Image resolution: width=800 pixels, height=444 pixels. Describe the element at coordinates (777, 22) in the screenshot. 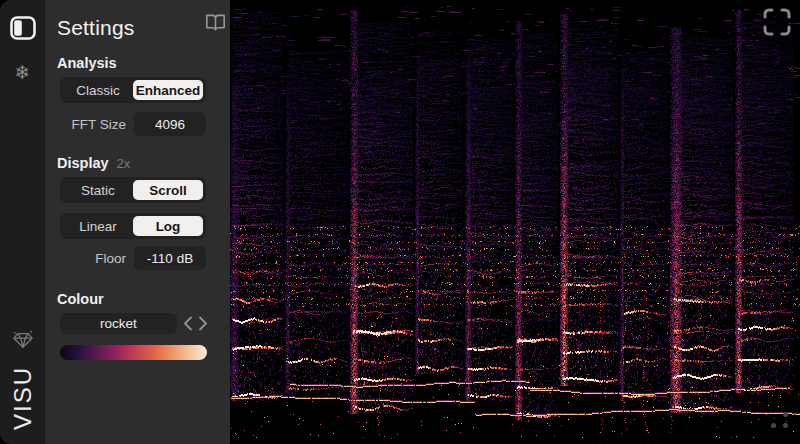

I see `fullscreen-button` at that location.